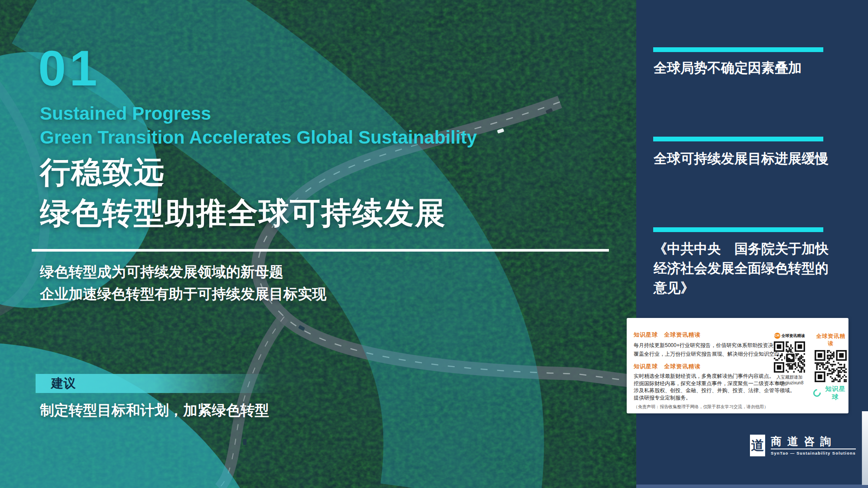  I want to click on promo-line: 提供研报专业定制服务。, so click(702, 398).